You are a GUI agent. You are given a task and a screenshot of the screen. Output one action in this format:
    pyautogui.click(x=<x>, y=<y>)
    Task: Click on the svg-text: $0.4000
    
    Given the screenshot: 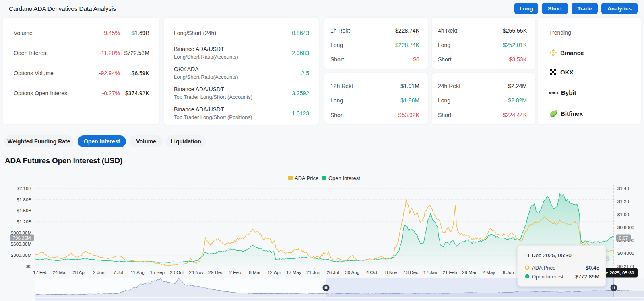 What is the action you would take?
    pyautogui.click(x=626, y=253)
    